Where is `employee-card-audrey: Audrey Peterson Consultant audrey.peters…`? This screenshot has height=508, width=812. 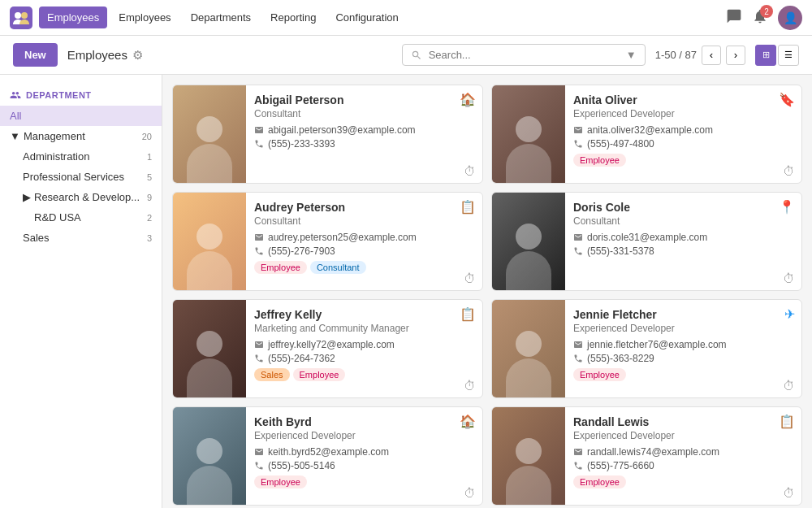
employee-card-audrey: Audrey Peterson Consultant audrey.peters… is located at coordinates (328, 241).